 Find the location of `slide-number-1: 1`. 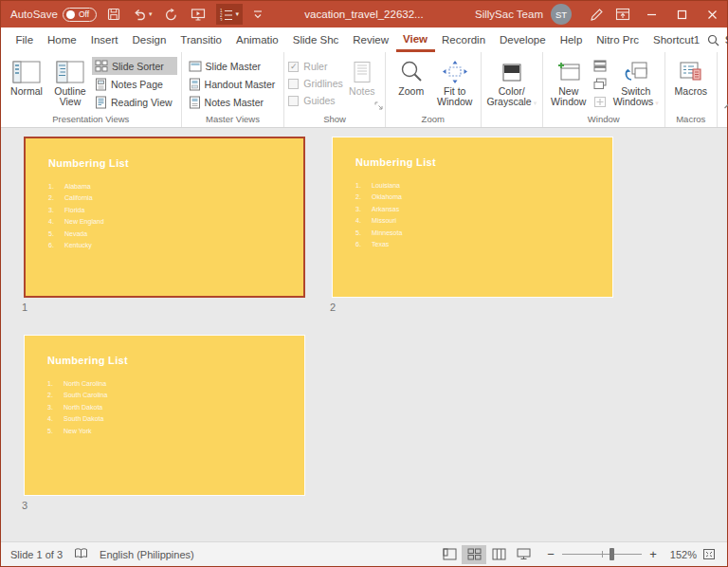

slide-number-1: 1 is located at coordinates (25, 307).